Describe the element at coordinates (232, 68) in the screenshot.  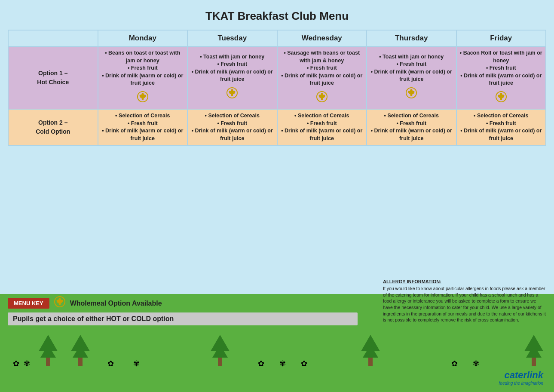
I see `tuesday-hot-list: Toast with jam or honey Fresh fruit Drin…` at that location.